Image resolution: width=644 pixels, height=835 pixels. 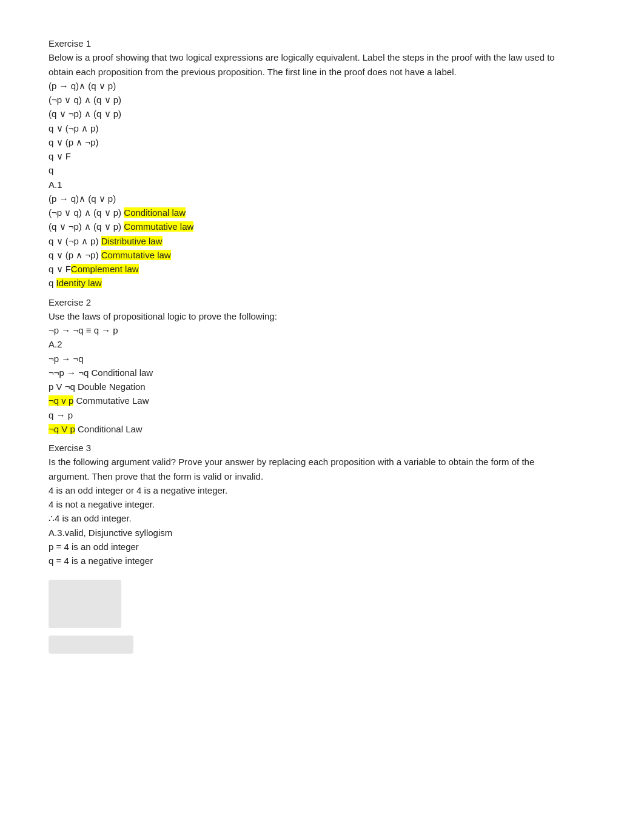 What do you see at coordinates (309, 330) in the screenshot?
I see `exercise2-statement: ¬p → ¬q ≡ q → p` at bounding box center [309, 330].